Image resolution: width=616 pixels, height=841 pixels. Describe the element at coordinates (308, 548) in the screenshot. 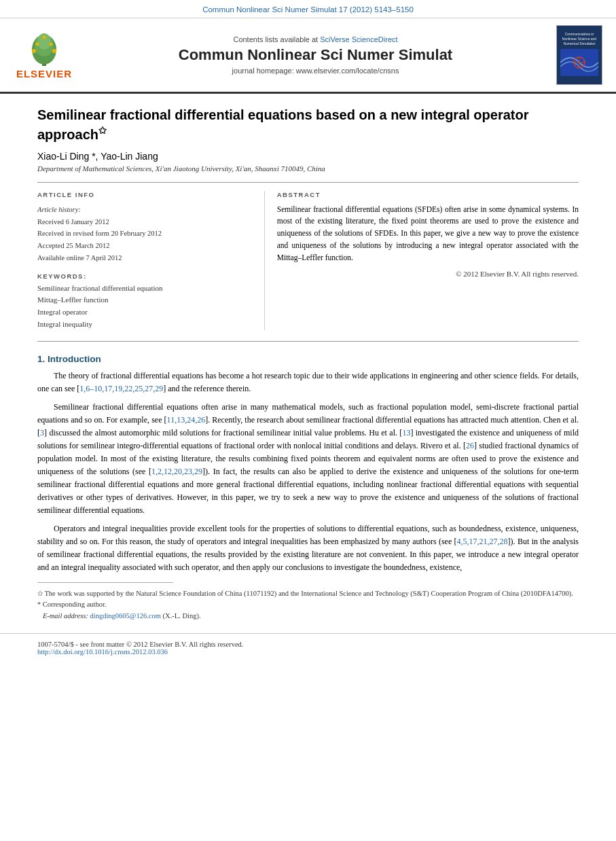

I see `body-para-3: Operators and integral inequalities prov…` at that location.